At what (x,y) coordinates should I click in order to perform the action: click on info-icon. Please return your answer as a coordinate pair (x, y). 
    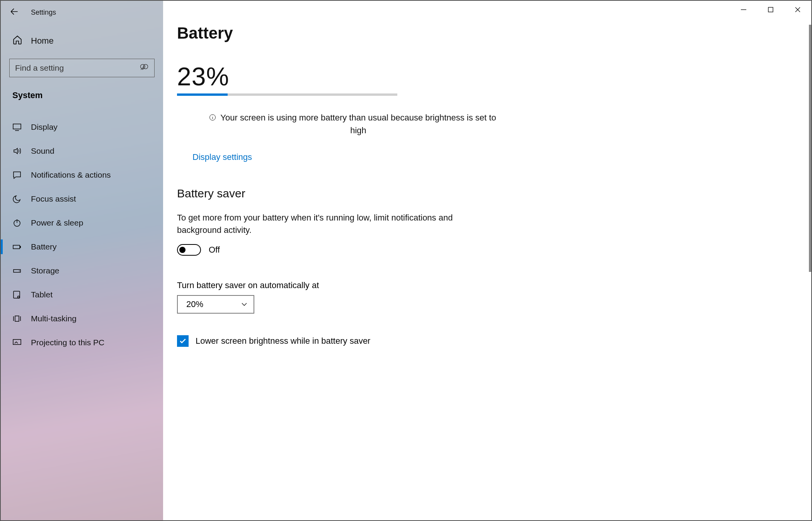
    Looking at the image, I should click on (213, 117).